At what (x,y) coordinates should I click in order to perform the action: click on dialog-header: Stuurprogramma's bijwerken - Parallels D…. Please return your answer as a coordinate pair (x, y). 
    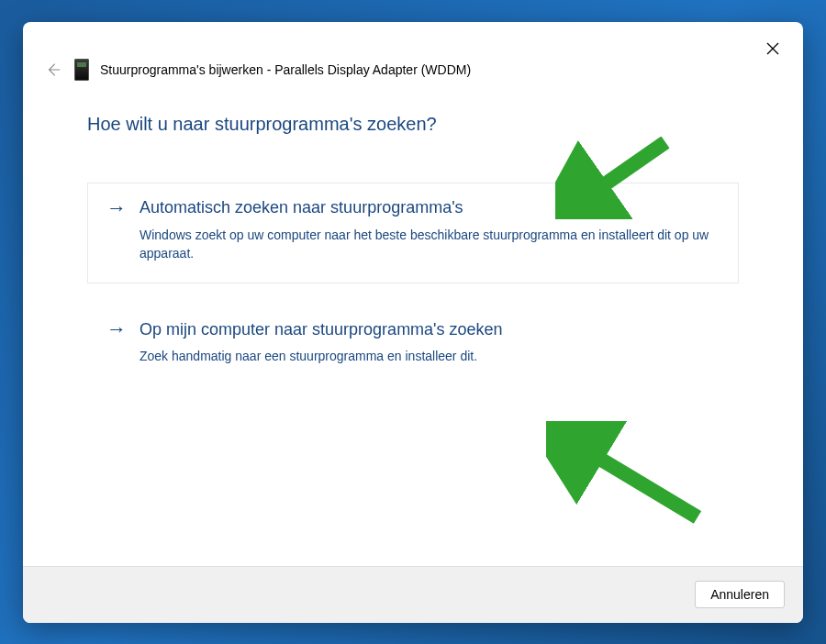
    Looking at the image, I should click on (413, 54).